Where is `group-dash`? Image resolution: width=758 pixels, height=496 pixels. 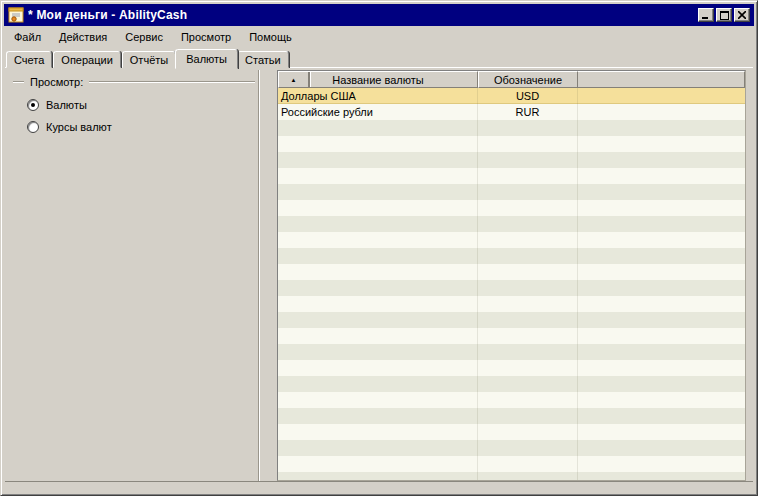
group-dash is located at coordinates (18, 82).